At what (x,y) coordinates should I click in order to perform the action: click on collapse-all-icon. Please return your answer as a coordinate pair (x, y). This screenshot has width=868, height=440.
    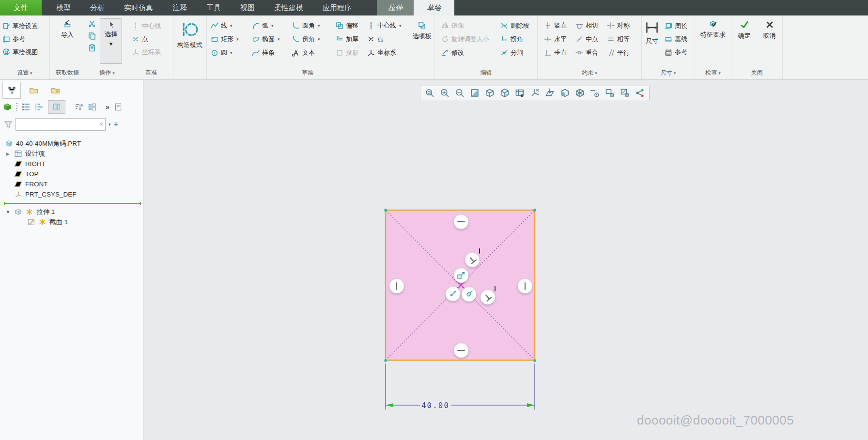
    Looking at the image, I should click on (39, 107).